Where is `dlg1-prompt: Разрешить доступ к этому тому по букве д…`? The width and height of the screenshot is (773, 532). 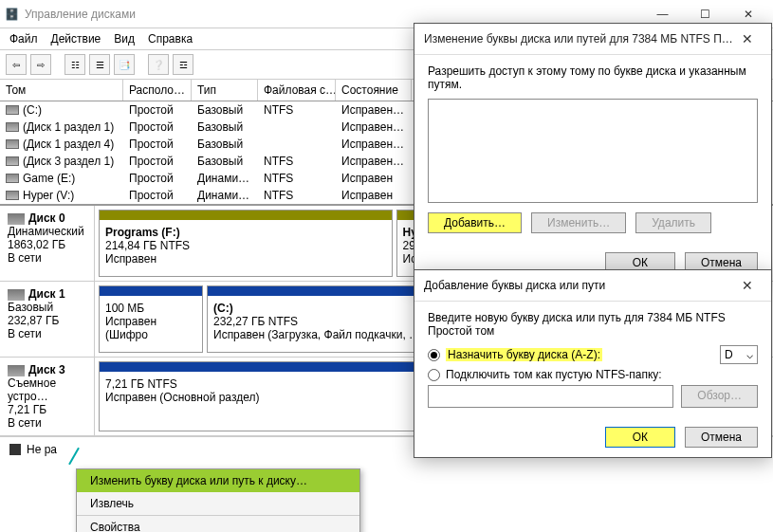
dlg1-prompt: Разрешить доступ к этому тому по букве д… is located at coordinates (593, 78).